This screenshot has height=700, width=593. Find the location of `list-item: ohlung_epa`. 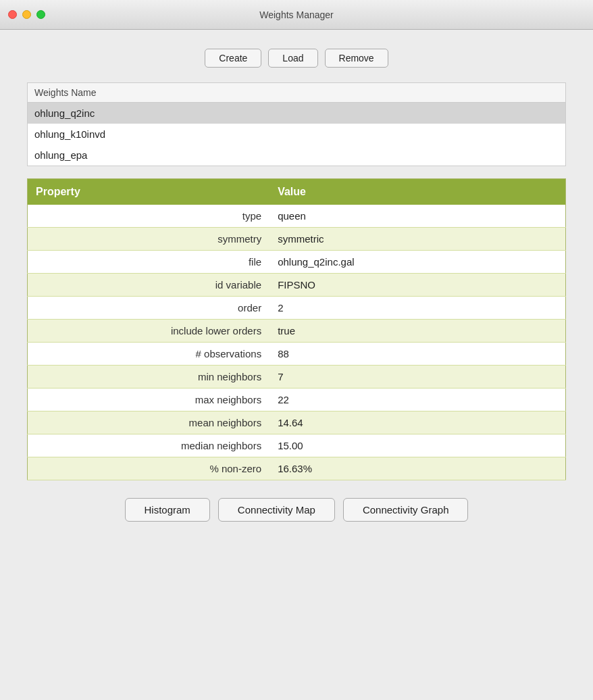

list-item: ohlung_epa is located at coordinates (296, 155).